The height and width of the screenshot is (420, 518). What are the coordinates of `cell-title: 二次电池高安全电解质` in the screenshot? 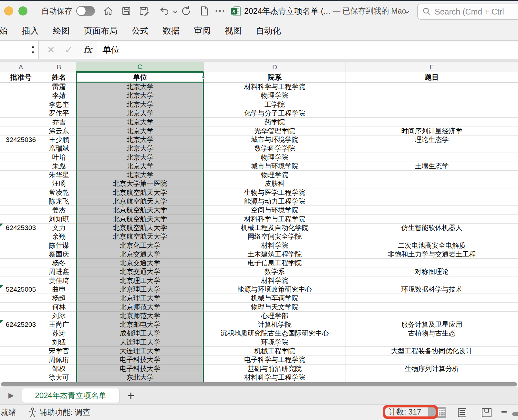 It's located at (432, 245).